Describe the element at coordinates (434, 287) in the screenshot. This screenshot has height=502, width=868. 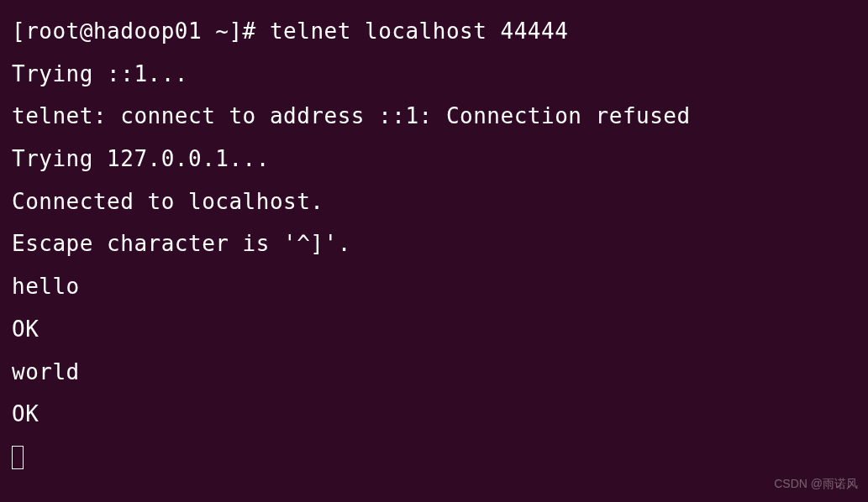
I see `input-line: hello` at that location.